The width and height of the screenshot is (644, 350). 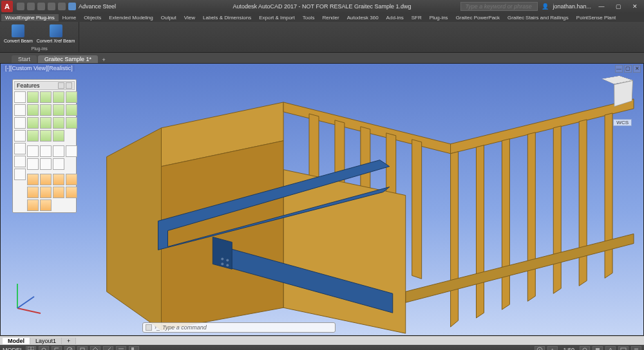 What do you see at coordinates (239, 327) in the screenshot?
I see `command-line: ›_ Type a command` at bounding box center [239, 327].